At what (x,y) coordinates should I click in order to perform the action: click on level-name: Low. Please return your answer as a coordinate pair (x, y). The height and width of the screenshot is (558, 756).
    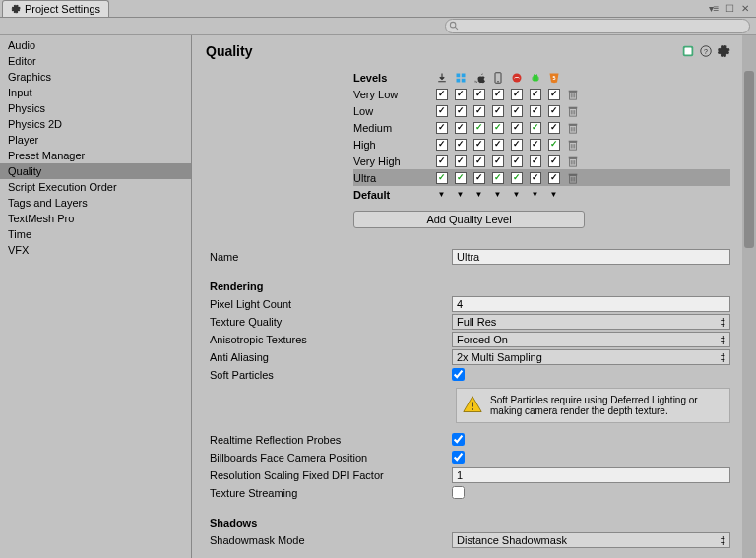
    Looking at the image, I should click on (393, 111).